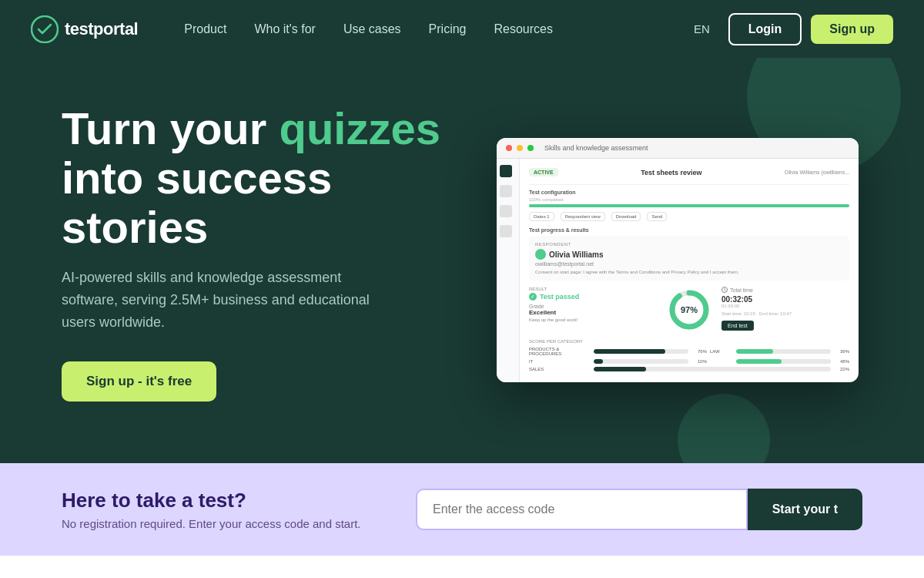 Image resolution: width=924 pixels, height=578 pixels. I want to click on logo: testportal, so click(85, 29).